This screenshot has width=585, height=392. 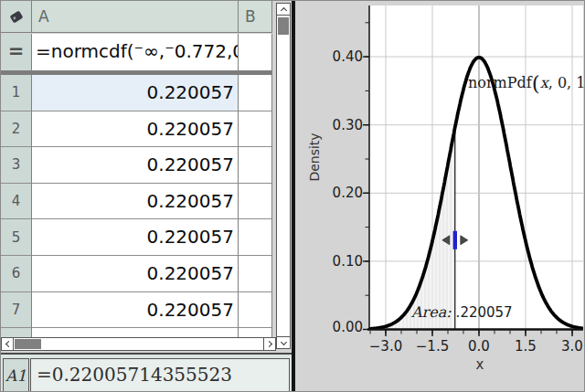 What do you see at coordinates (135, 311) in the screenshot?
I see `cell-a7: 0.220057` at bounding box center [135, 311].